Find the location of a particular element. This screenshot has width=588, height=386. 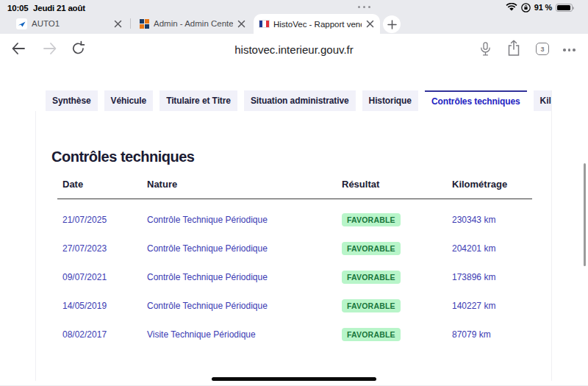

address-bar: histovec.interieur.gouv.fr is located at coordinates (294, 50).